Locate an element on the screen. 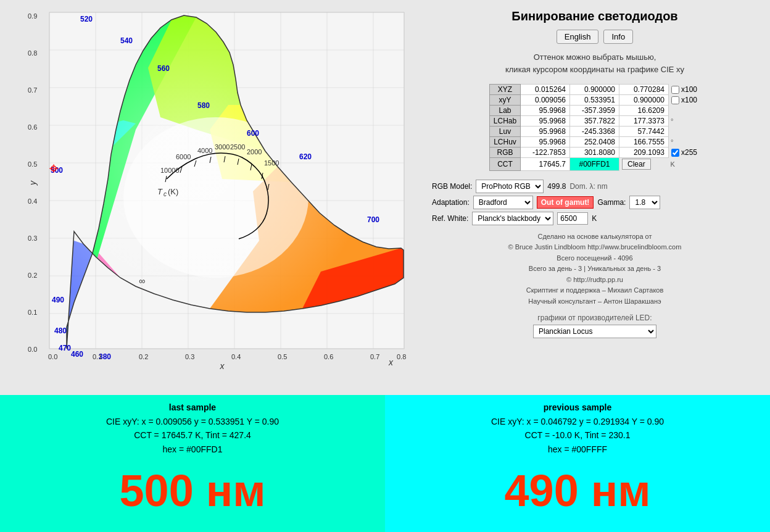 This screenshot has width=770, height=532. lchuv-v2: 252.0408 is located at coordinates (594, 142).